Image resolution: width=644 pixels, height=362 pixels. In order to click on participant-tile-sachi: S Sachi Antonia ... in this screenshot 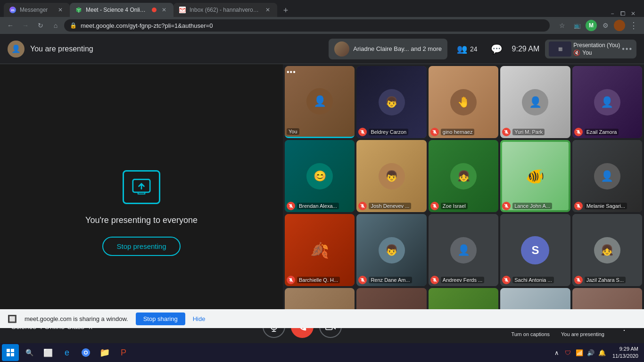, I will do `click(535, 250)`.